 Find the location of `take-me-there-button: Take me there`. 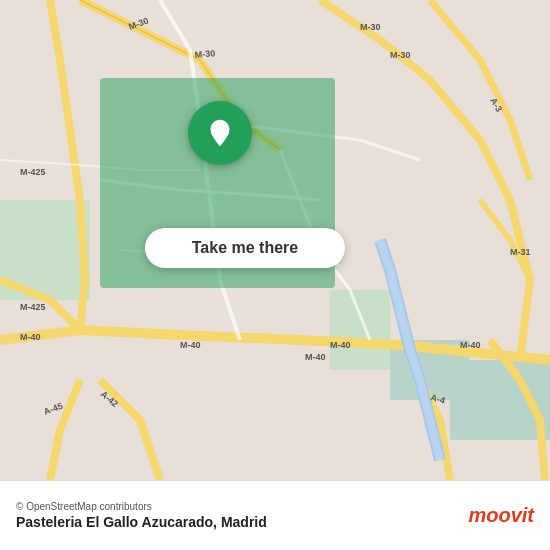

take-me-there-button: Take me there is located at coordinates (245, 248).